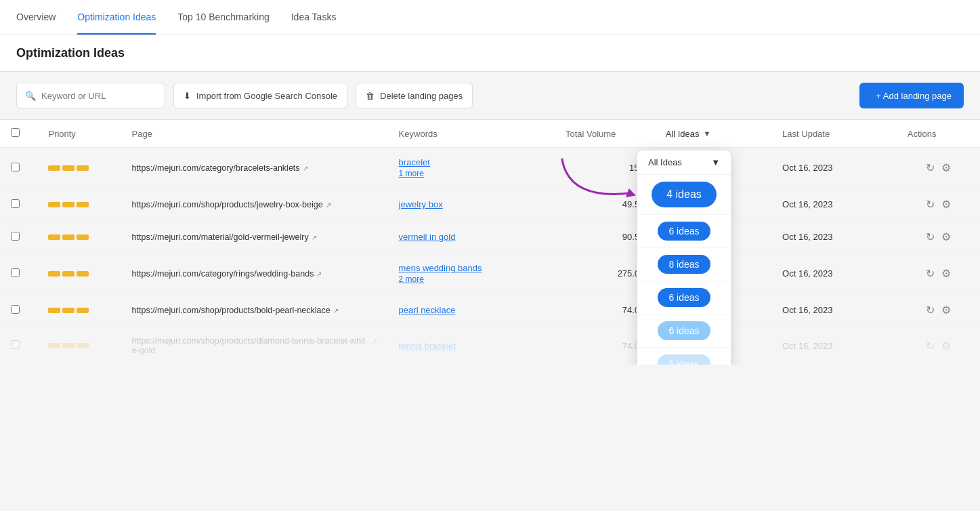 The width and height of the screenshot is (980, 511). Describe the element at coordinates (715, 163) in the screenshot. I see `dropdown-chevron-icon: ▼` at that location.